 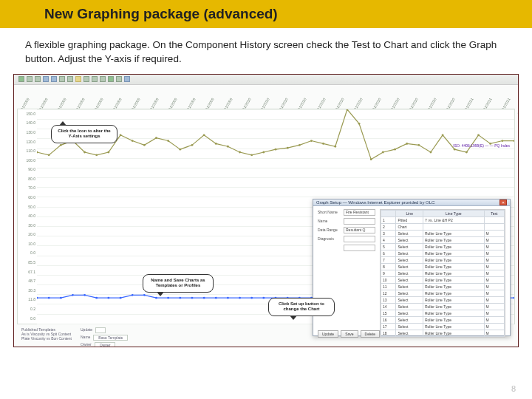 What do you see at coordinates (86, 79) in the screenshot?
I see `toolbar-line-icon` at bounding box center [86, 79].